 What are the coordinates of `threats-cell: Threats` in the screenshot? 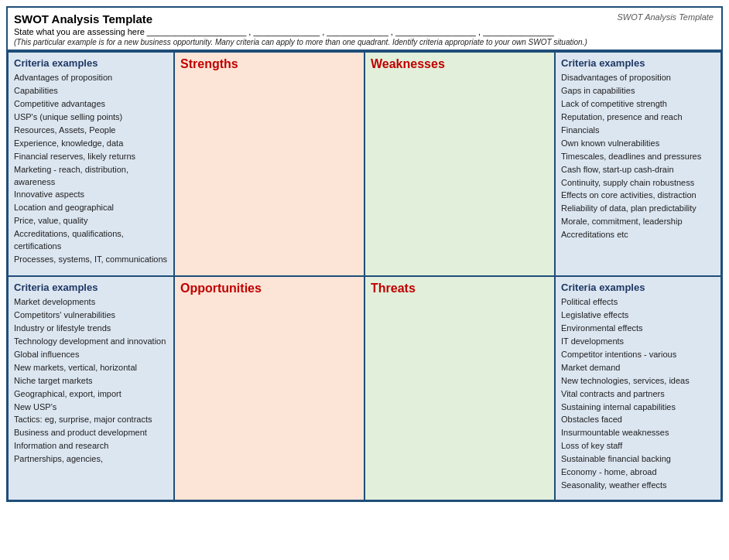 It's located at (460, 388).